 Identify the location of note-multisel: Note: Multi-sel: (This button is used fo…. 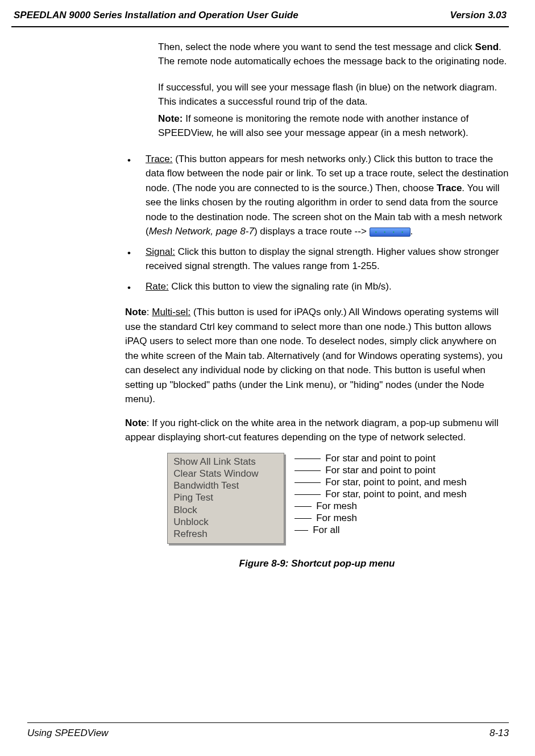
(317, 356).